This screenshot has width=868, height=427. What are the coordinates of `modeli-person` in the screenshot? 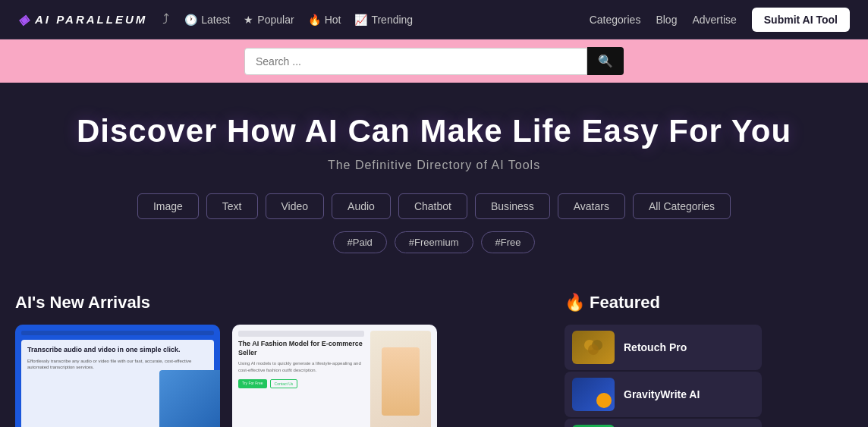 It's located at (401, 381).